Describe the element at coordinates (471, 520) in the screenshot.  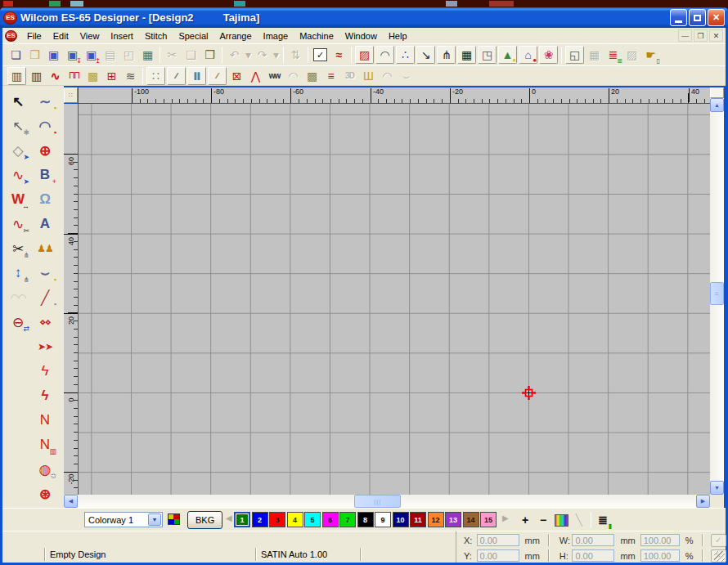
I see `color-swatch-14: 14` at that location.